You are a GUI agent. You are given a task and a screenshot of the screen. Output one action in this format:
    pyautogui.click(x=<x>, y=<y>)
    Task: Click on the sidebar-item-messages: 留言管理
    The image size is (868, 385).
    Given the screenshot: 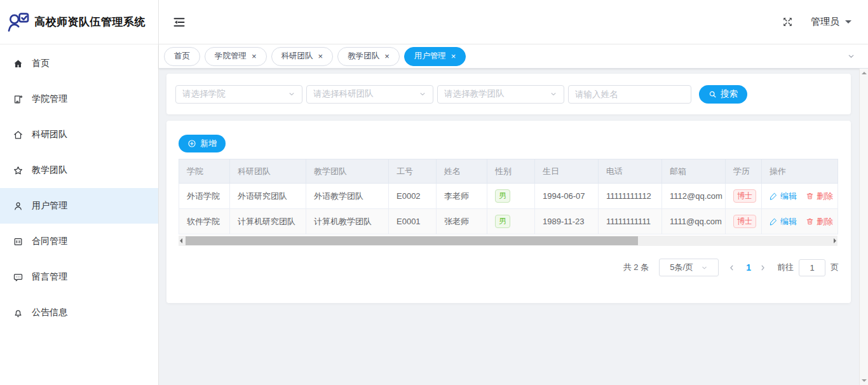 What is the action you would take?
    pyautogui.click(x=79, y=277)
    